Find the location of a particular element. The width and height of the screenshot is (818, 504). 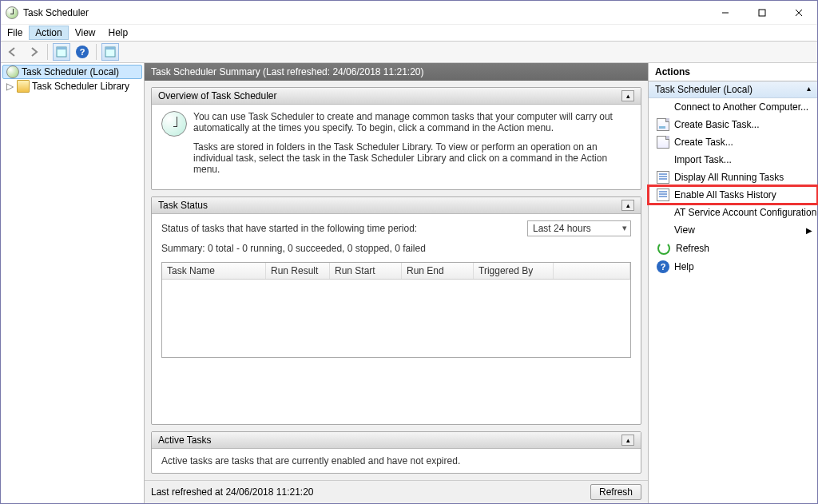

back-button is located at coordinates (13, 52).